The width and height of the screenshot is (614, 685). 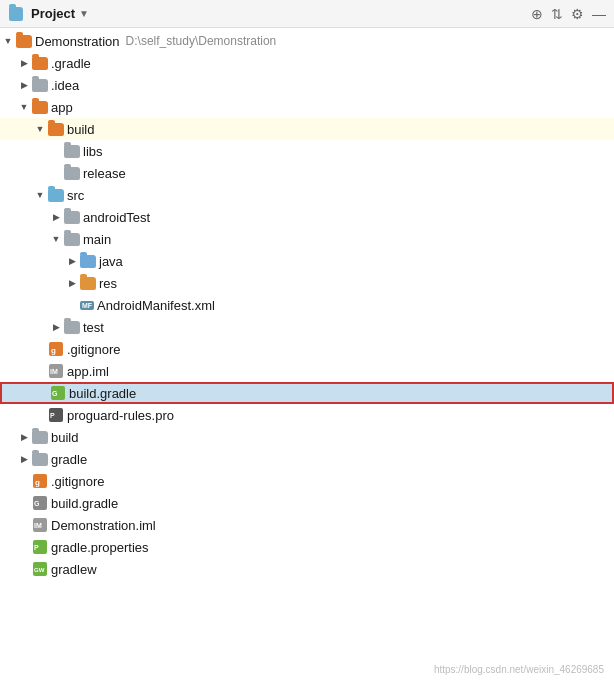 I want to click on title-bar-actions: ⊕ ⇅ ⚙ —, so click(x=568, y=14).